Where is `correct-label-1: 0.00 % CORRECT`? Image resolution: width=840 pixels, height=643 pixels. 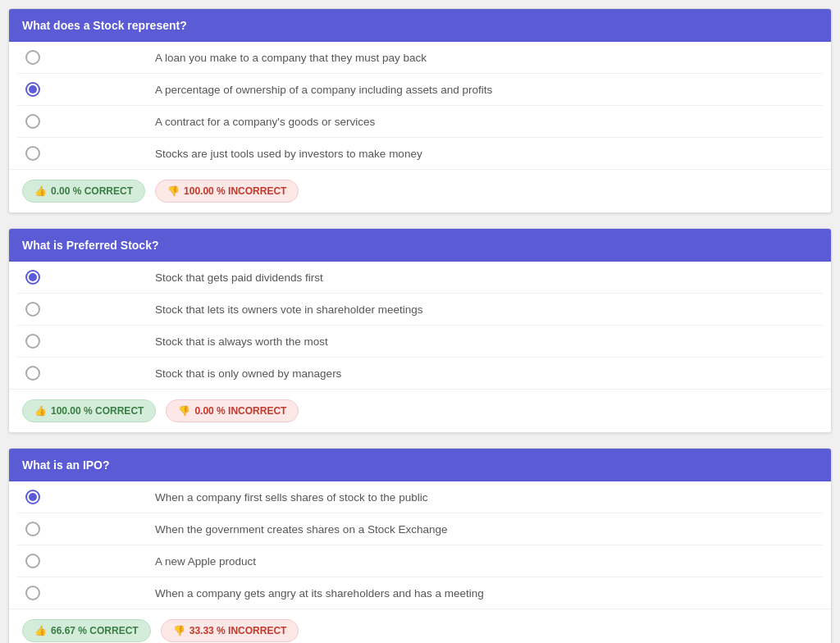
correct-label-1: 0.00 % CORRECT is located at coordinates (92, 191).